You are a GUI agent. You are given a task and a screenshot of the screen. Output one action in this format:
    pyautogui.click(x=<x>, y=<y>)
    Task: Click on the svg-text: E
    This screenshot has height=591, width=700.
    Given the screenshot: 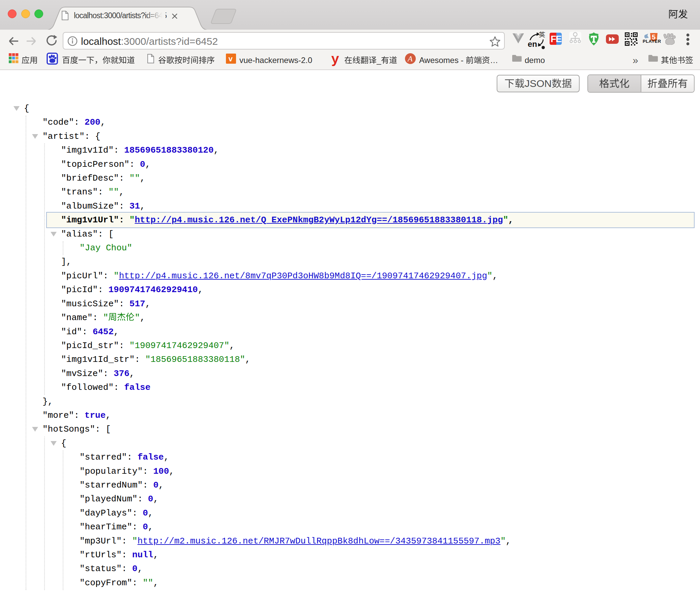 What is the action you would take?
    pyautogui.click(x=559, y=39)
    